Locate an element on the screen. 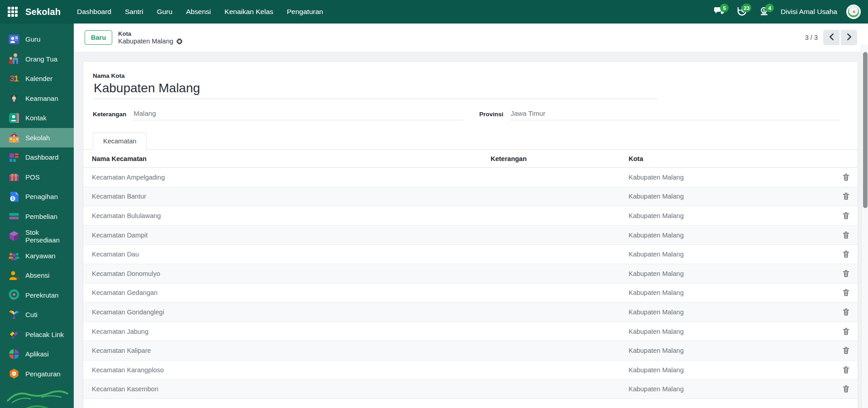  table-row: Kecamatan DampitKabupaten Malang is located at coordinates (471, 235).